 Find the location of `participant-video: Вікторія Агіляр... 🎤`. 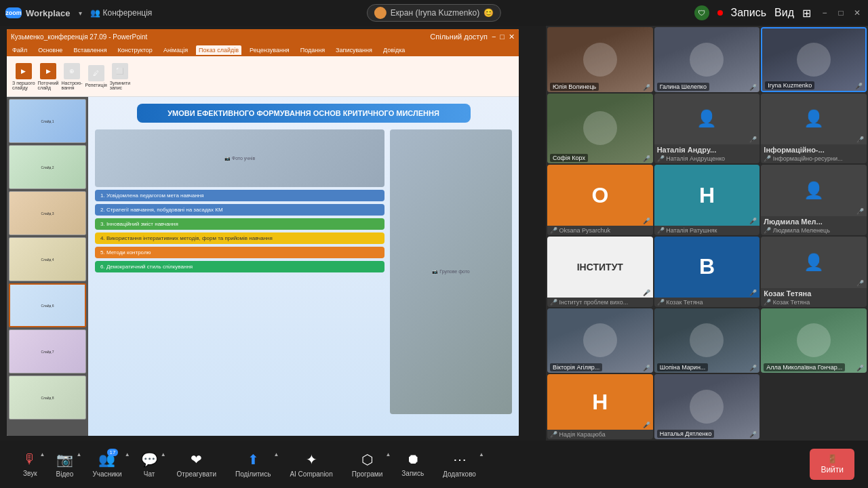

participant-video: Вікторія Агіляр... 🎤 is located at coordinates (600, 341).